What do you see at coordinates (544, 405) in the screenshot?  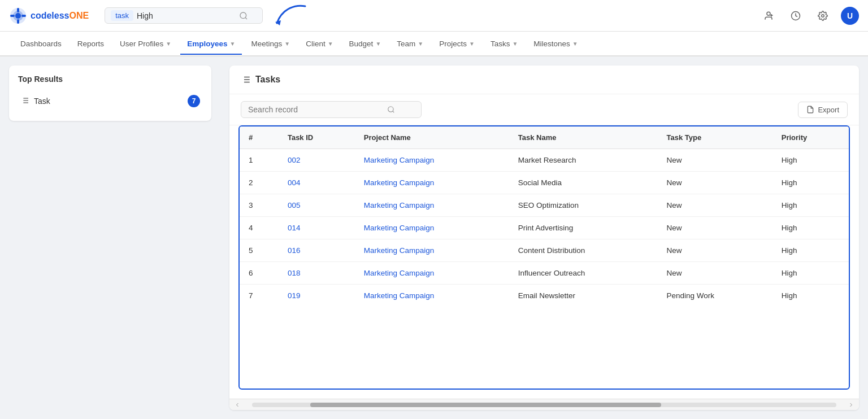 I see `scrollbar-track` at bounding box center [544, 405].